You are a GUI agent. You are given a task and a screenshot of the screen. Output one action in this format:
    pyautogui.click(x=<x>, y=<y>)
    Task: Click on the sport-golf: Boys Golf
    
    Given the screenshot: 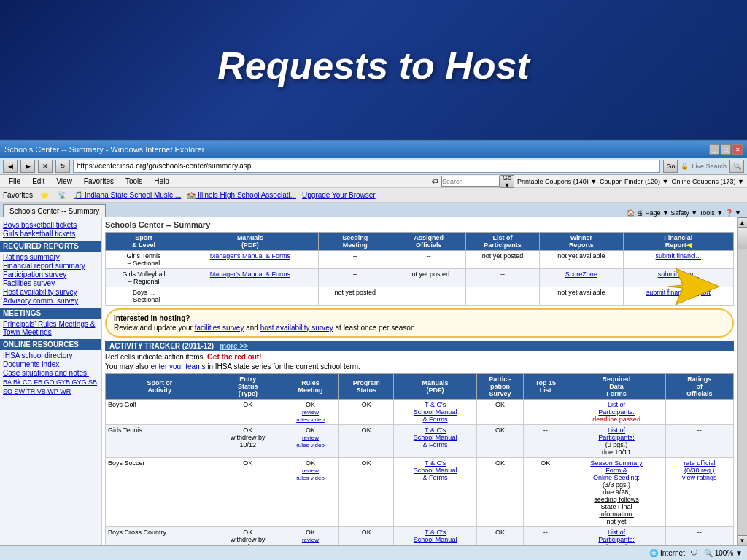 What is the action you would take?
    pyautogui.click(x=160, y=413)
    